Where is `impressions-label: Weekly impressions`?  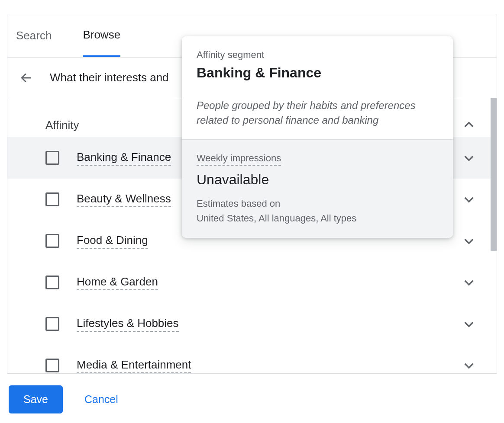
impressions-label: Weekly impressions is located at coordinates (239, 159).